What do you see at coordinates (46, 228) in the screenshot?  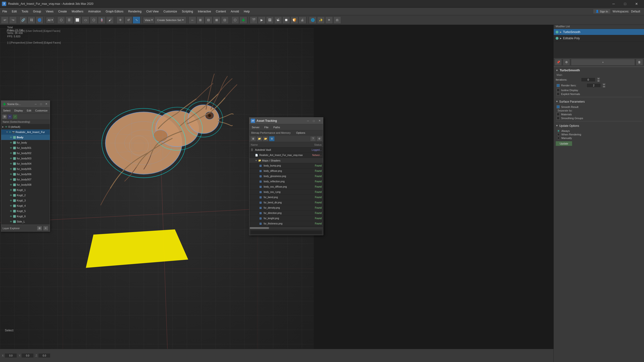 I see `le-btn2: ≡` at bounding box center [46, 228].